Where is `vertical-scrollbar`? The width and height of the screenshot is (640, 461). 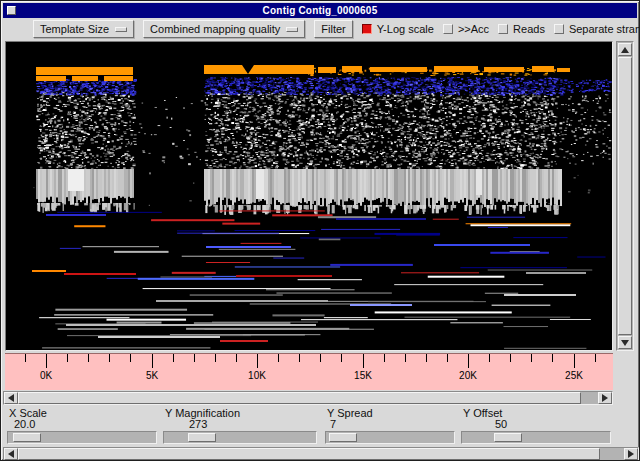 vertical-scrollbar is located at coordinates (625, 196).